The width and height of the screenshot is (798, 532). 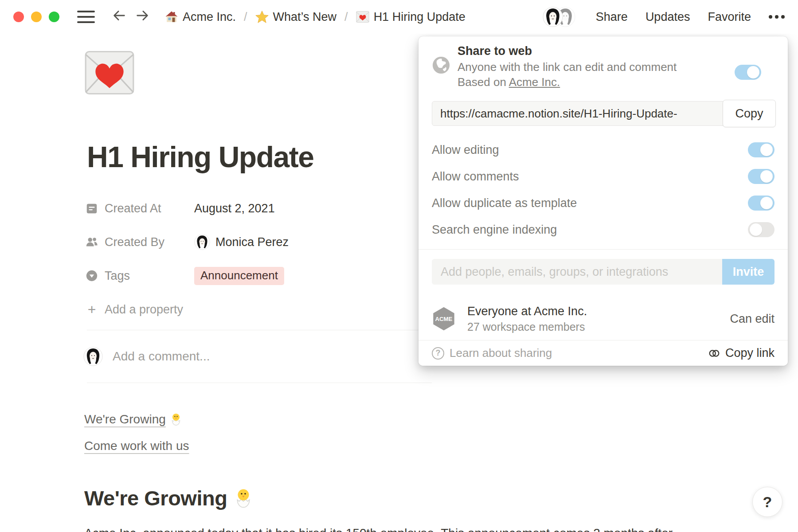 What do you see at coordinates (603, 203) in the screenshot?
I see `setting-allow-duplicate: Allow duplicate as template` at bounding box center [603, 203].